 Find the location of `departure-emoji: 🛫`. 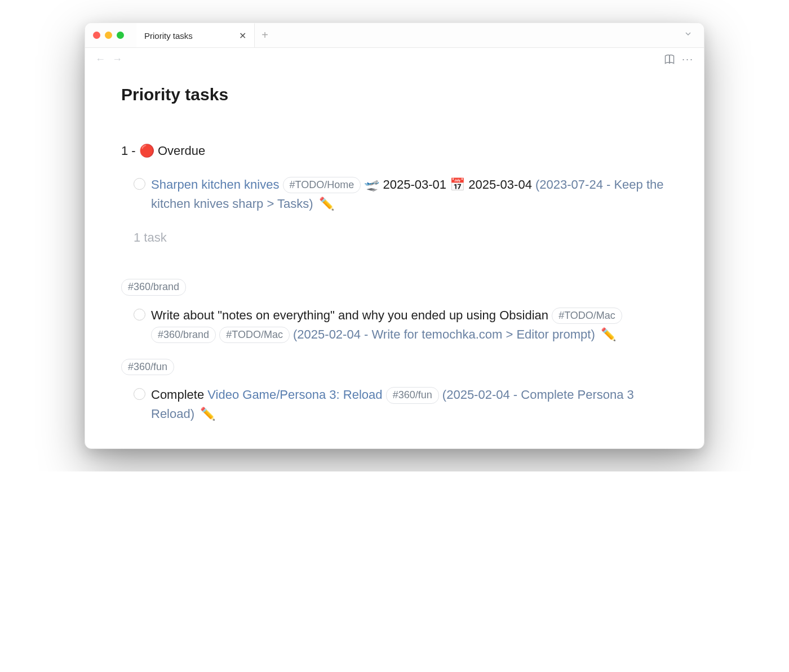

departure-emoji: 🛫 is located at coordinates (372, 185).